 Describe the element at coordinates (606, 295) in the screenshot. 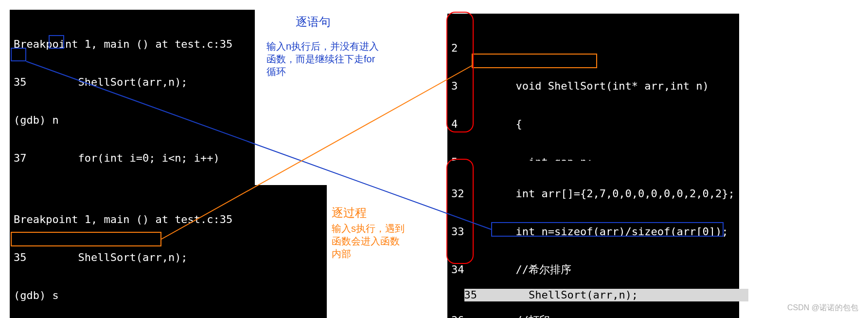

I see `code-line-current: 35 ShellSort(arr,n);` at that location.